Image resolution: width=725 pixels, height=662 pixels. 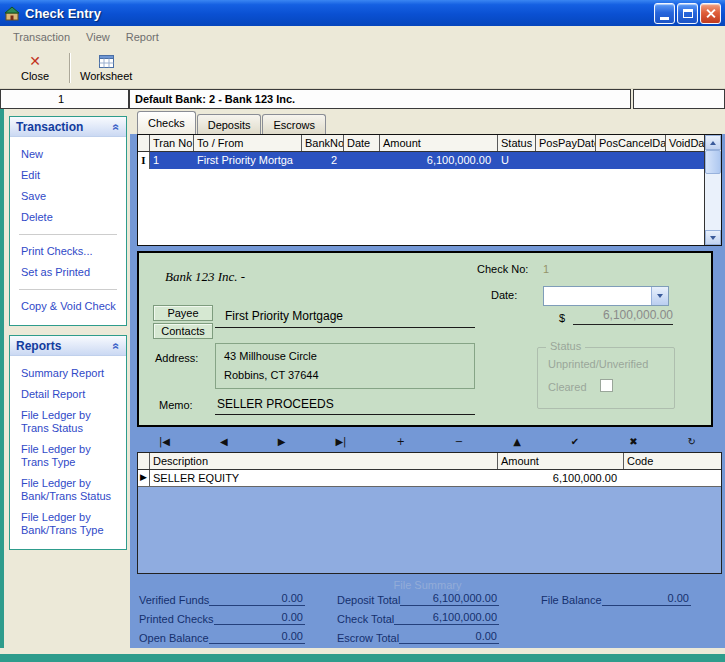 What do you see at coordinates (428, 620) in the screenshot?
I see `file-summary-columns: Verified Funds 0.00 Printed Checks 0.00 …` at bounding box center [428, 620].